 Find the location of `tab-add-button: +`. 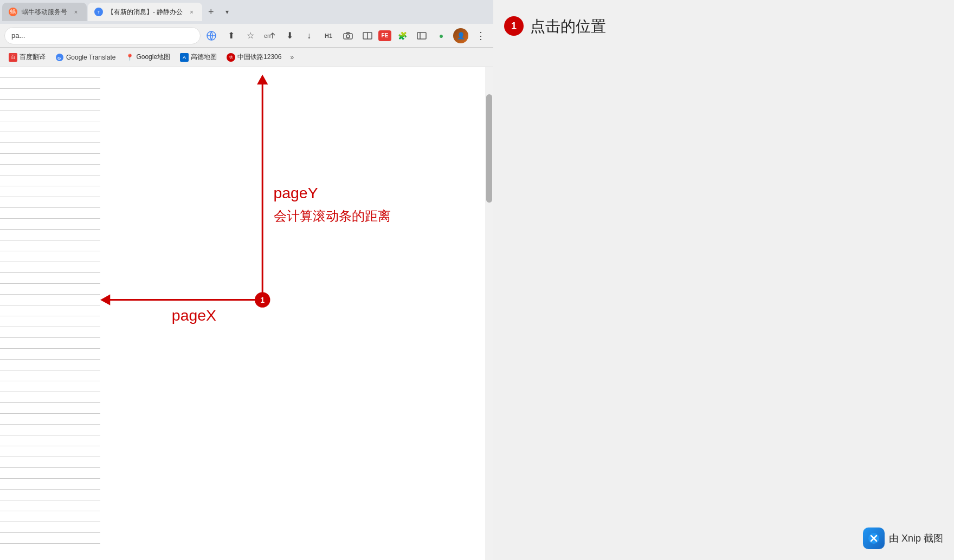

tab-add-button: + is located at coordinates (211, 12).